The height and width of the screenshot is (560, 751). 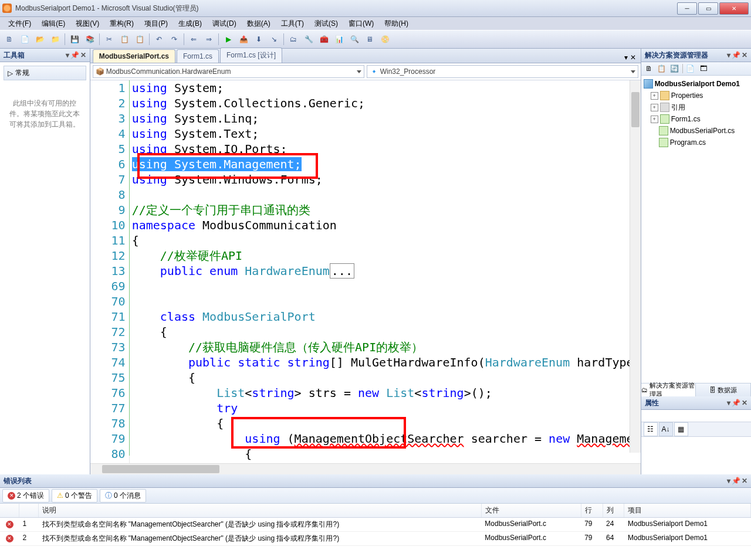 I want to click on close-button: ✕, so click(x=734, y=8).